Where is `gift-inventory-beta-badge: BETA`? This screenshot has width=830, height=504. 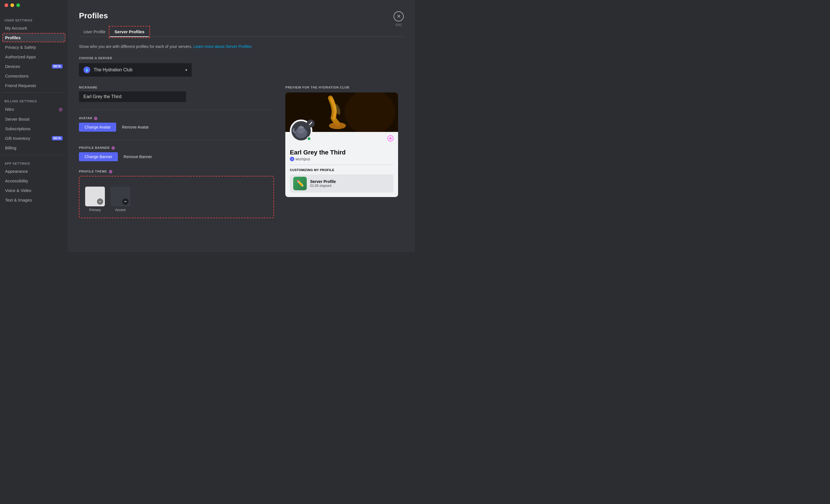 gift-inventory-beta-badge: BETA is located at coordinates (57, 138).